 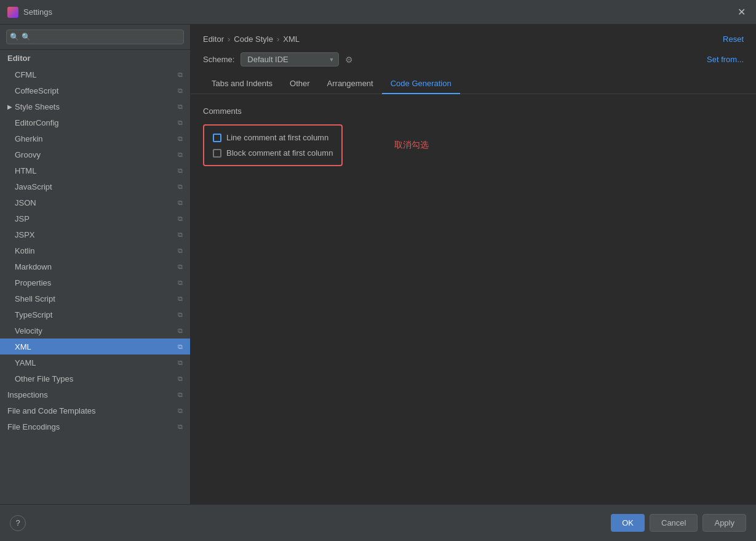 I want to click on cancel-button: Cancel, so click(x=674, y=523).